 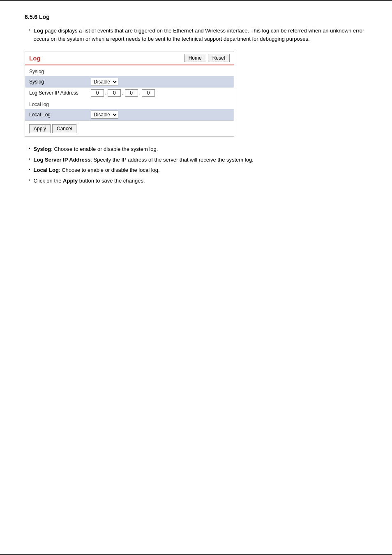 I want to click on ip-row: Log Server IP Address . . ., so click(x=129, y=93).